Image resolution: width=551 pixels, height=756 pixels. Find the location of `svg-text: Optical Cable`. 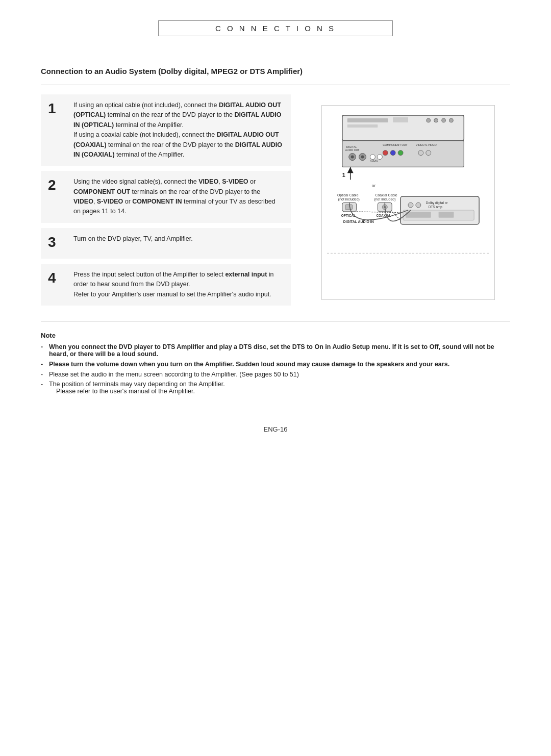

svg-text: Optical Cable is located at coordinates (348, 195).